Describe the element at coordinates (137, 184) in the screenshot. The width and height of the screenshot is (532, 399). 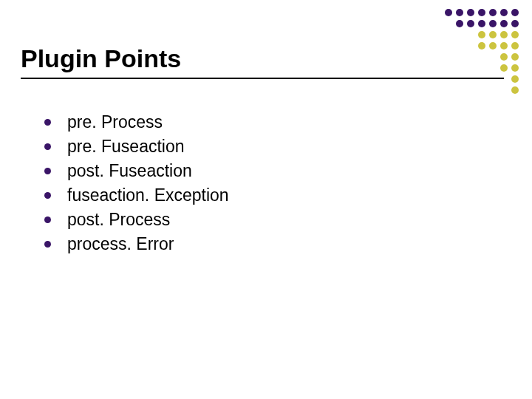
I see `bullet-list: pre. Process pre. Fuseaction post. Fusea…` at that location.